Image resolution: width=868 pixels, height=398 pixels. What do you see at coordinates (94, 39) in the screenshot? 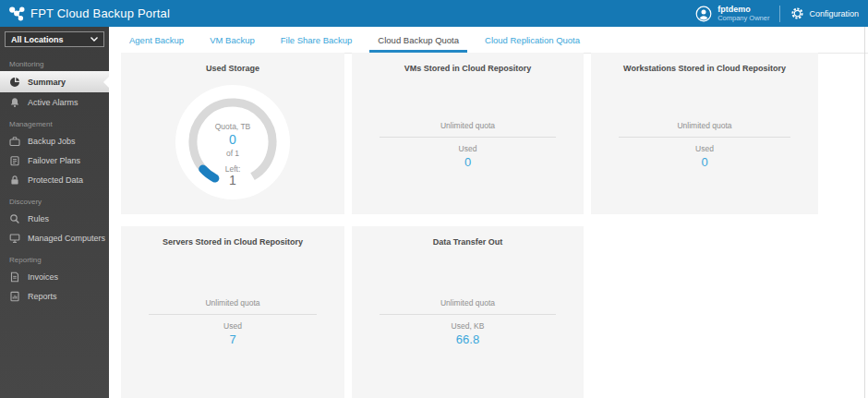
I see `chevron-down-icon` at bounding box center [94, 39].